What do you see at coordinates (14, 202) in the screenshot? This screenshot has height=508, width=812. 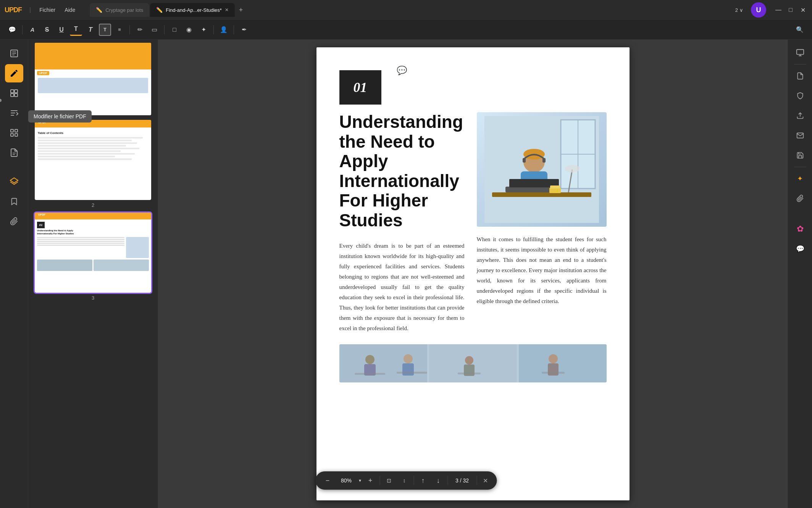 I see `sidebar-icon-bookmark` at bounding box center [14, 202].